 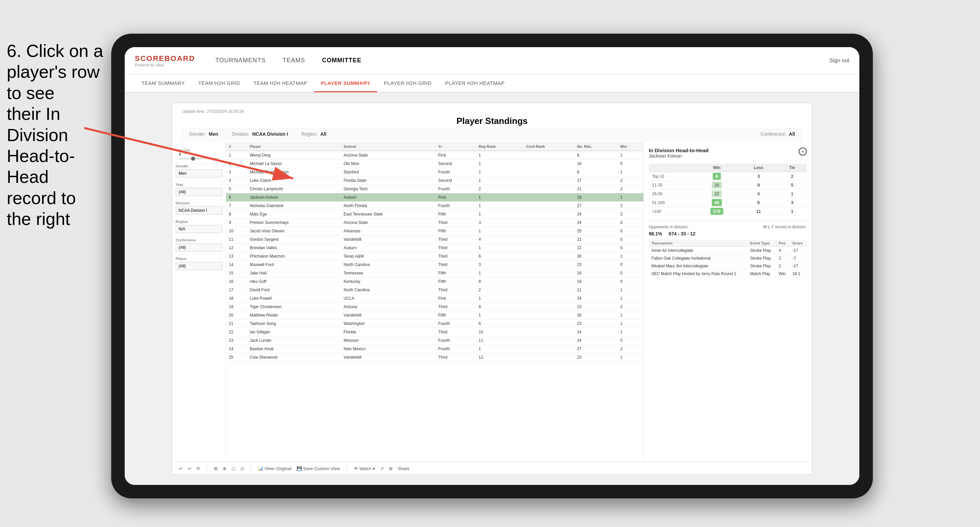 What do you see at coordinates (728, 266) in the screenshot?
I see `tournament-row: Mirabel Maui Jim Intercollegiate Stroke …` at bounding box center [728, 266].